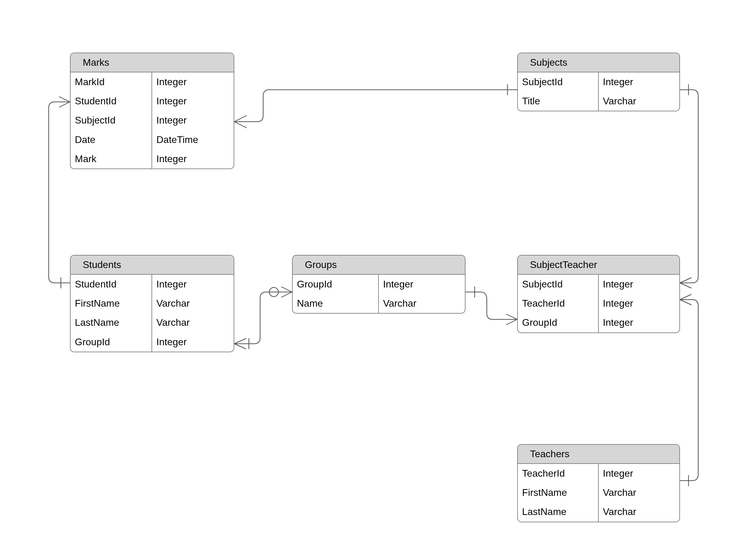  What do you see at coordinates (193, 140) in the screenshot?
I see `field-type: DateTime` at bounding box center [193, 140].